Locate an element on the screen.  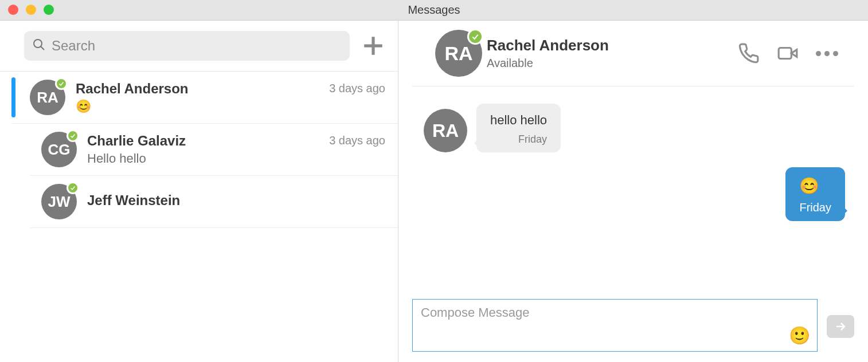
voice-call-button is located at coordinates (749, 53).